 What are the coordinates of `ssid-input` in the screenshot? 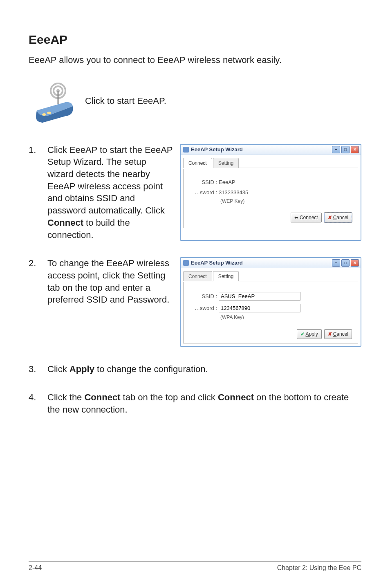 It's located at (260, 296).